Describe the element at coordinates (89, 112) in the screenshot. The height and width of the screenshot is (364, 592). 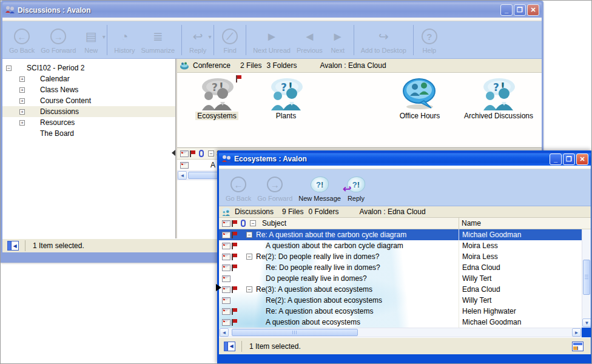
I see `tree-item: + Discussions` at that location.